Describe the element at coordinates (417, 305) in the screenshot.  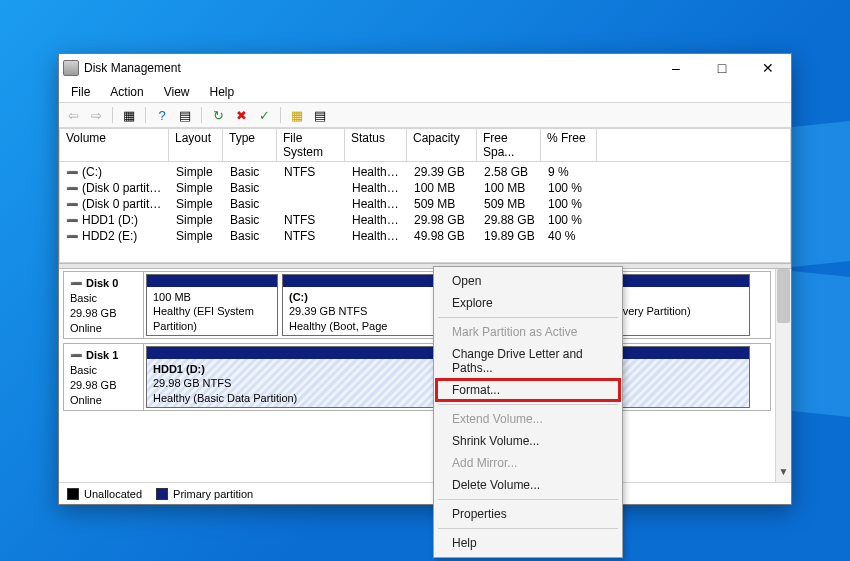
I see `disk: Disk 0Basic29.98 GBOnline100 MBHealthy (…` at that location.